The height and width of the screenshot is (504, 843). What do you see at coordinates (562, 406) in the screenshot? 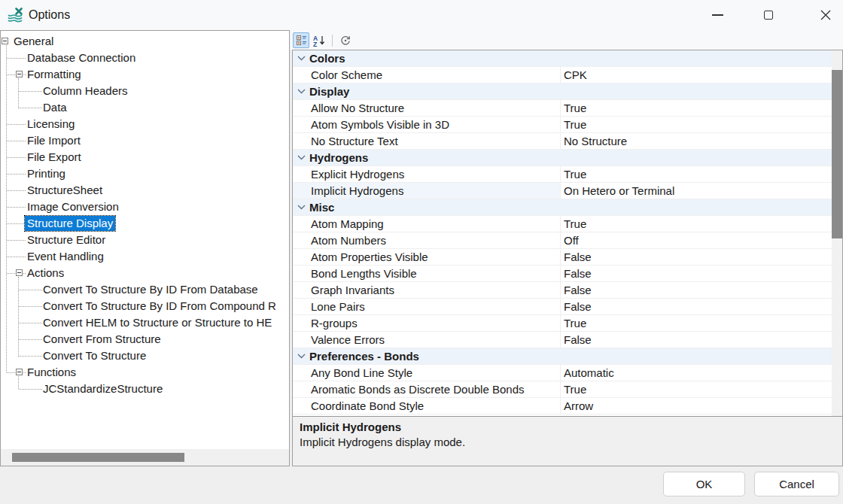
I see `property-grid-row: Coordinate Bond Style Arrow` at bounding box center [562, 406].